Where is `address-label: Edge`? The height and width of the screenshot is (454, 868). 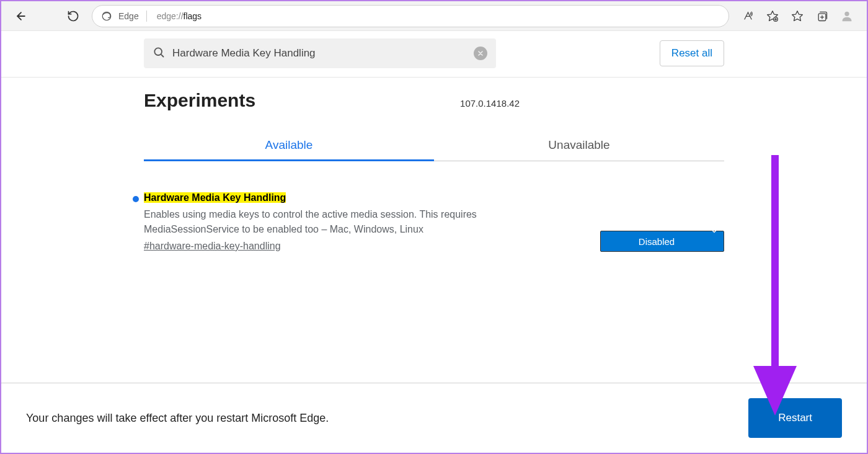
address-label: Edge is located at coordinates (129, 16).